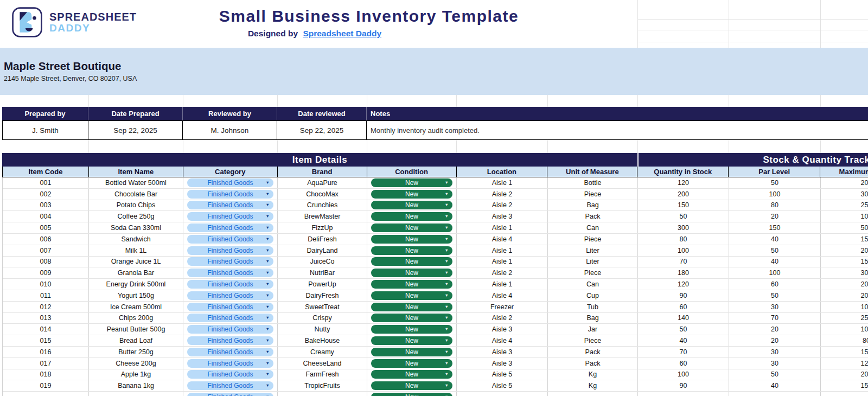 The image size is (868, 396). What do you see at coordinates (46, 194) in the screenshot?
I see `code-cell: 002` at bounding box center [46, 194].